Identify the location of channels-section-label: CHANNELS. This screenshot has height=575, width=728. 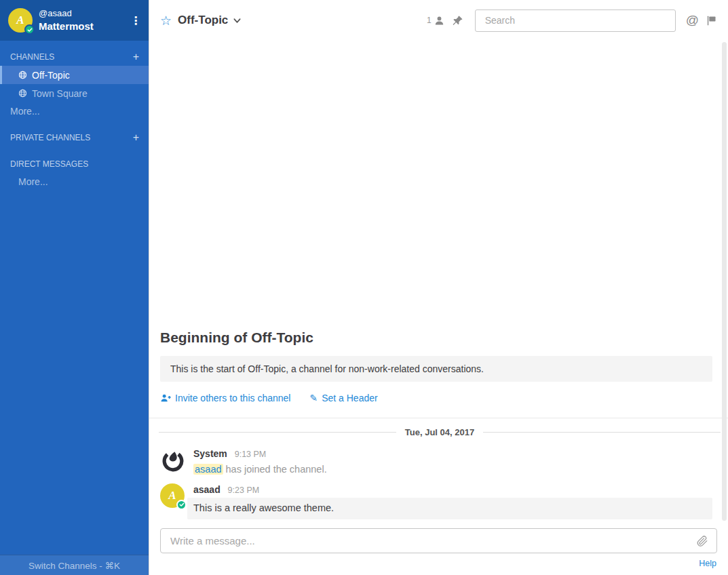
(72, 57).